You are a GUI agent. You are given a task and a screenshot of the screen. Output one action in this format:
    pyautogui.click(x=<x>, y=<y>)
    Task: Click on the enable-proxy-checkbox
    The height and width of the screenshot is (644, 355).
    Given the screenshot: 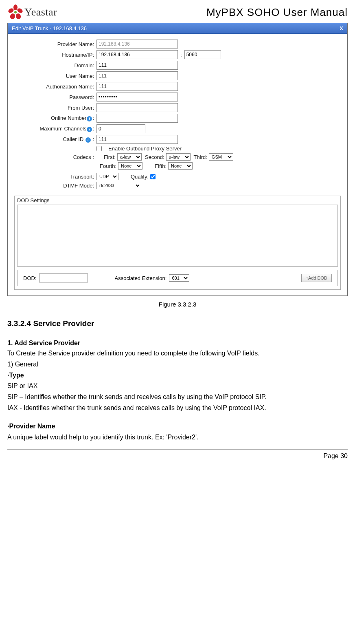 What is the action you would take?
    pyautogui.click(x=99, y=148)
    